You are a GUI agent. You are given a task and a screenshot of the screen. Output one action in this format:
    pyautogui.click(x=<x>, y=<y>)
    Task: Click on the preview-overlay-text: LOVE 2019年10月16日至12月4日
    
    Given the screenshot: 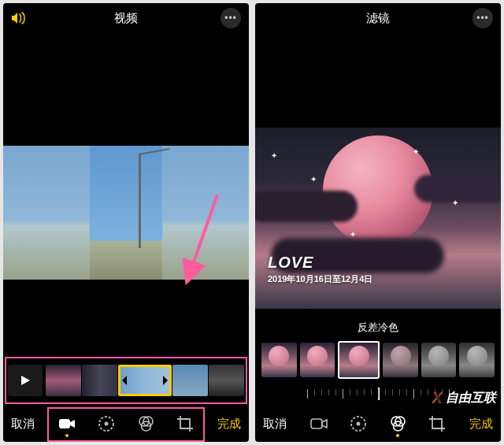 What is the action you would take?
    pyautogui.click(x=320, y=269)
    